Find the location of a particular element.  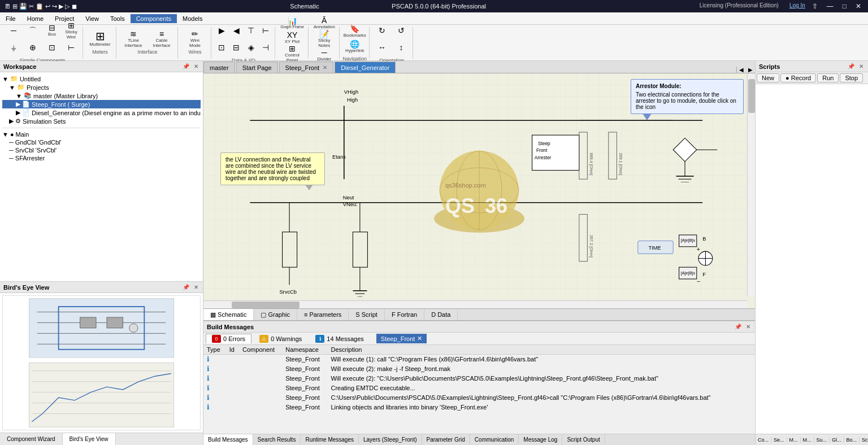

hyperlink-btn: 🌐 Hyperlink is located at coordinates (355, 46).